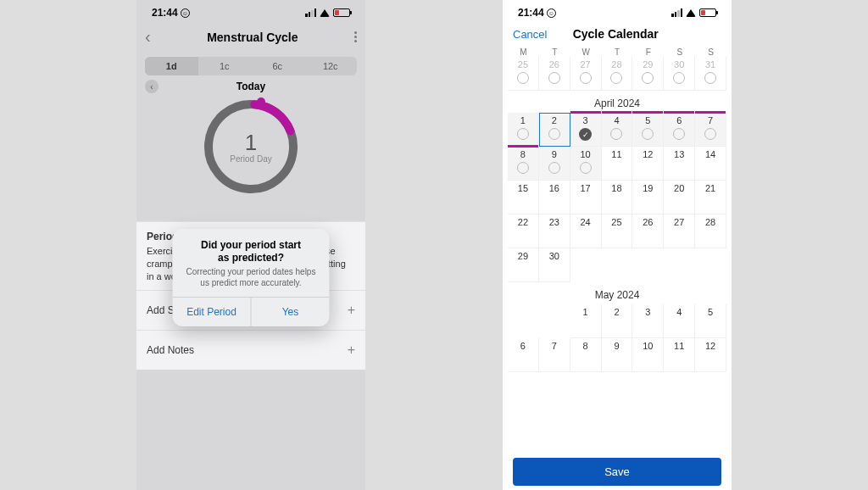  I want to click on header: Cancel Cycle Calendar, so click(617, 35).